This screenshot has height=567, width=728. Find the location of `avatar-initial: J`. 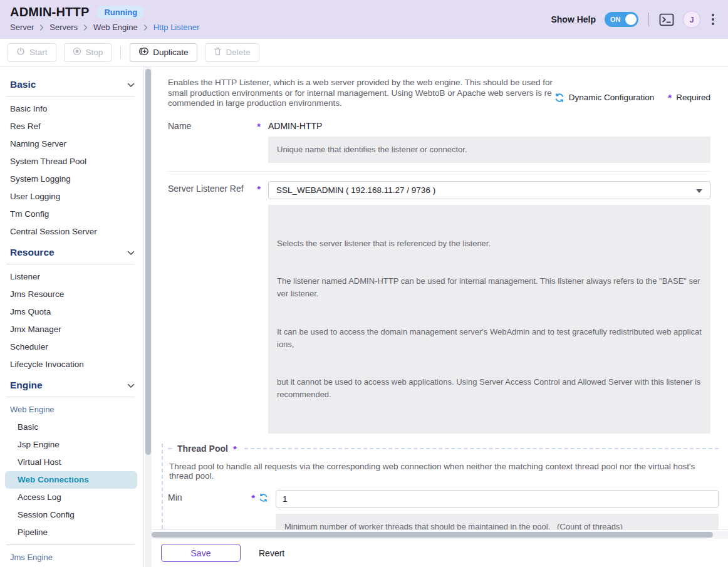

avatar-initial: J is located at coordinates (692, 20).